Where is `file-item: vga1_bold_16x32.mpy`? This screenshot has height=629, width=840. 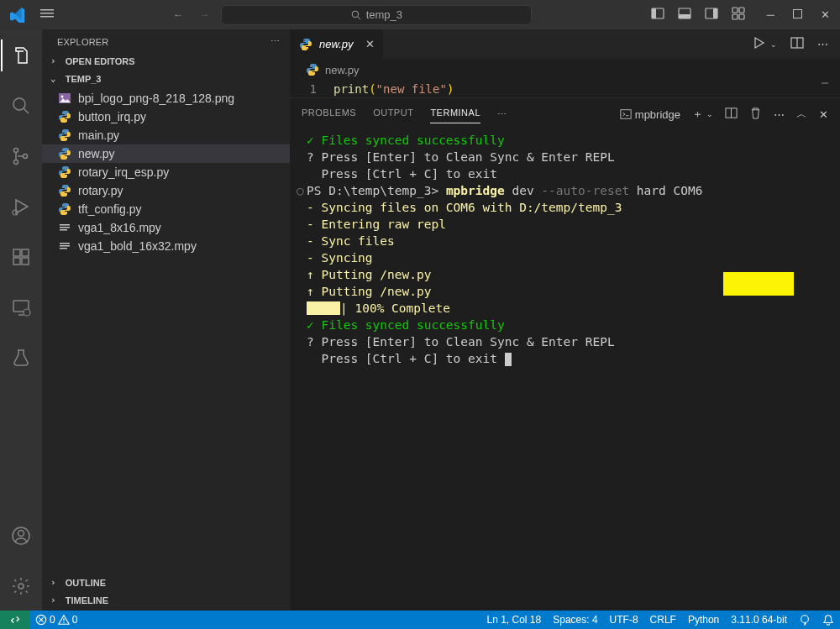 file-item: vga1_bold_16x32.mpy is located at coordinates (166, 246).